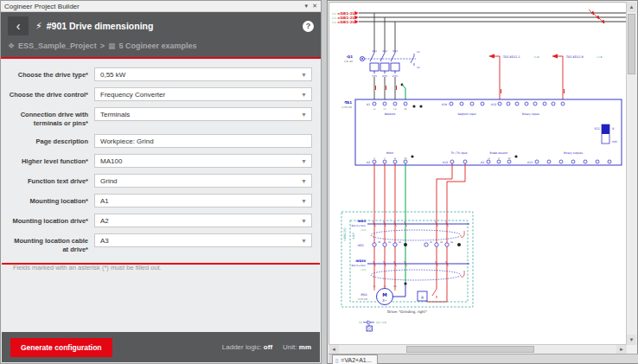  Describe the element at coordinates (599, 57) in the screenshot. I see `feed-ref-2: / 1.8` at that location.